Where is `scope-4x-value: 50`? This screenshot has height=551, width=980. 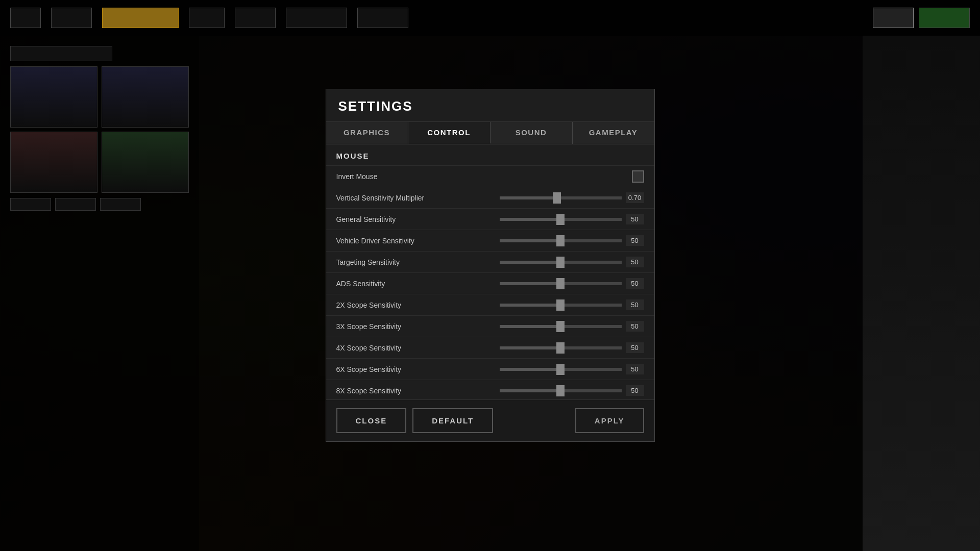
scope-4x-value: 50 is located at coordinates (635, 348).